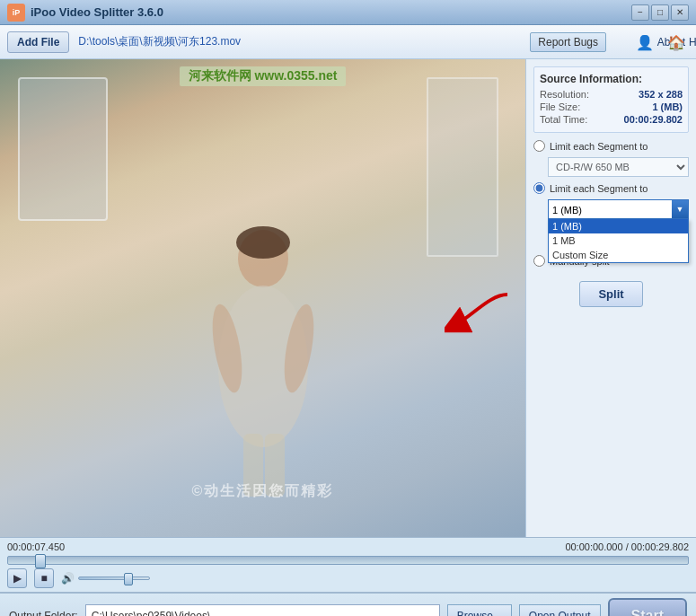 The width and height of the screenshot is (696, 616). What do you see at coordinates (40, 561) in the screenshot?
I see `seek-thumb` at bounding box center [40, 561].